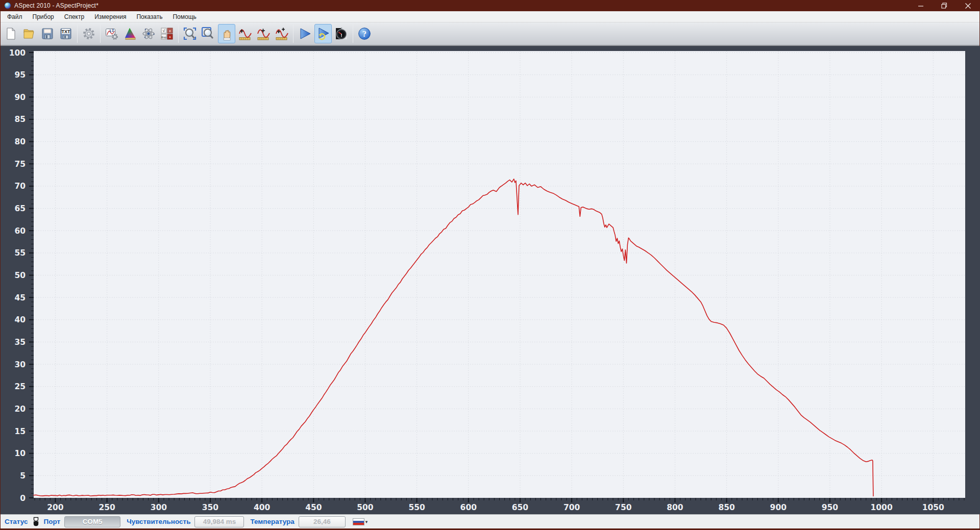 The image size is (980, 530). What do you see at coordinates (20, 142) in the screenshot?
I see `y-axis-tick-label: 80` at bounding box center [20, 142].